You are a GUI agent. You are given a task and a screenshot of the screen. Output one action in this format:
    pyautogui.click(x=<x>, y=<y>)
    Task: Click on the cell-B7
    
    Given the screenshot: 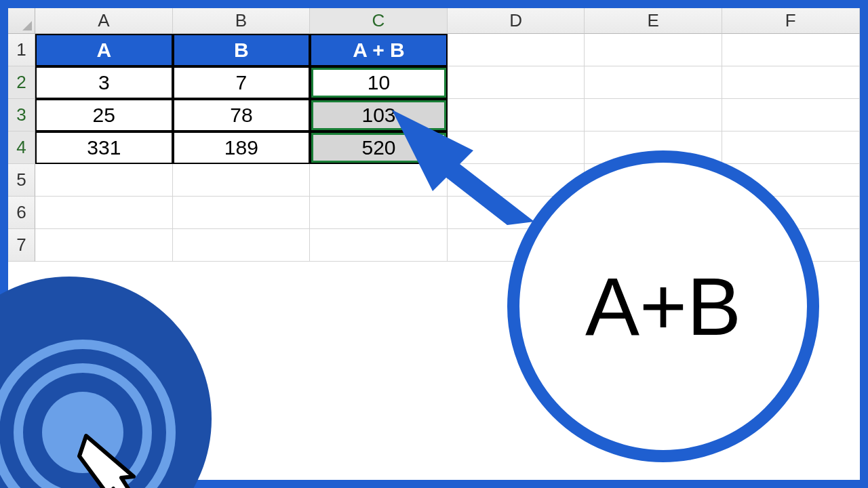 What is the action you would take?
    pyautogui.click(x=241, y=245)
    